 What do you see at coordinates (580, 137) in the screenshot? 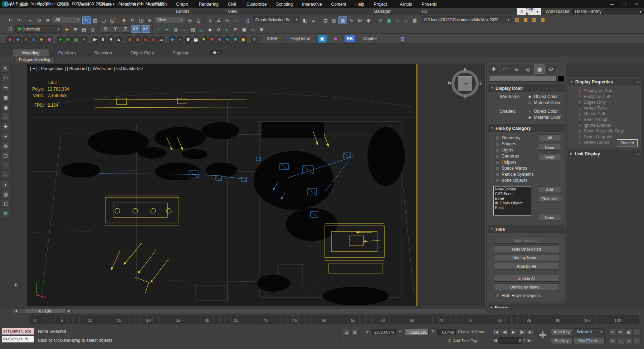
I see `never-degrade-checkbox` at bounding box center [580, 137].